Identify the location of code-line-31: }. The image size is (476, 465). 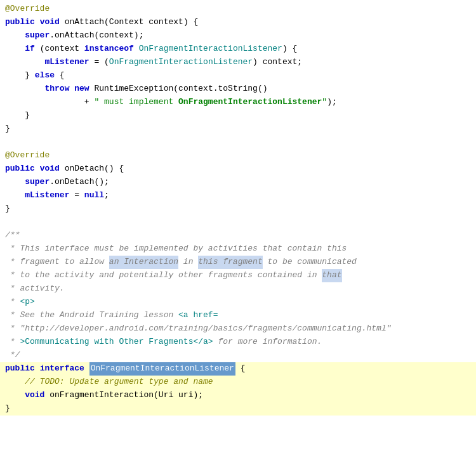
(238, 409).